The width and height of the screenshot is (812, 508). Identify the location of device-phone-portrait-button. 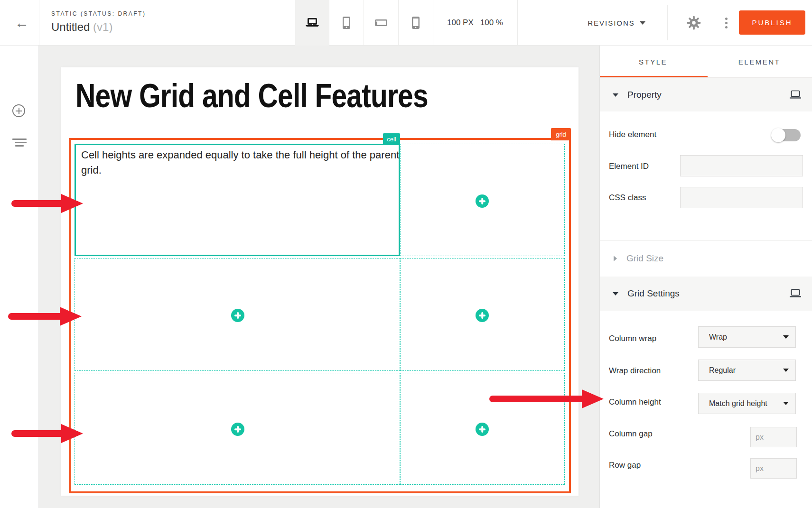
(416, 23).